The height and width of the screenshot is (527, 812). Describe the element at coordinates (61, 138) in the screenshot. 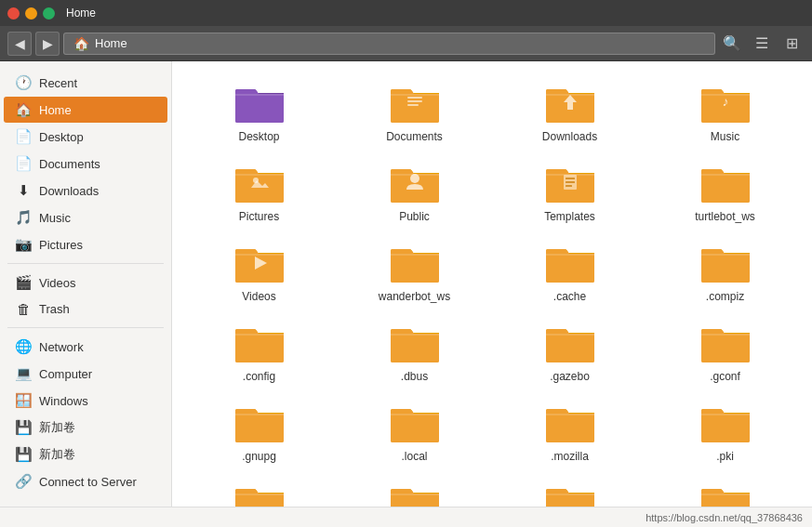

I see `sidebar-label-desktop: Desktop` at that location.